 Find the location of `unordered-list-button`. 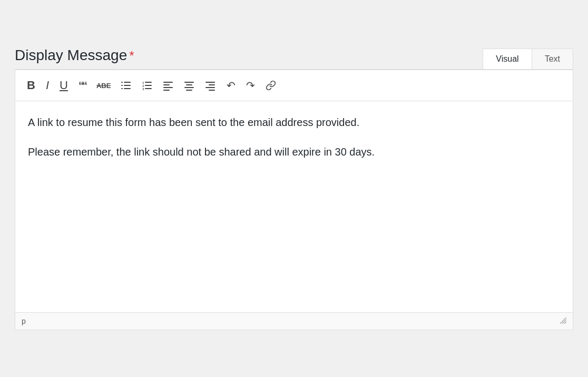

unordered-list-button is located at coordinates (126, 85).